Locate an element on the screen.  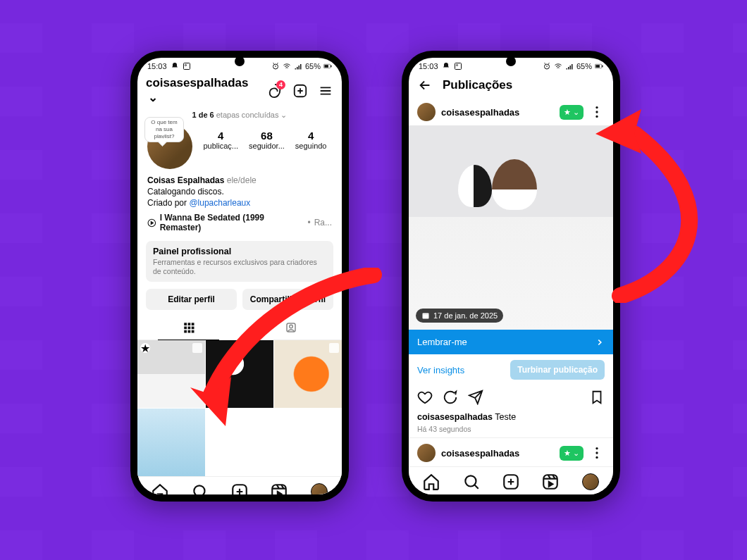
profile-avatar: O que tem na sua playlist? is located at coordinates (171, 147).